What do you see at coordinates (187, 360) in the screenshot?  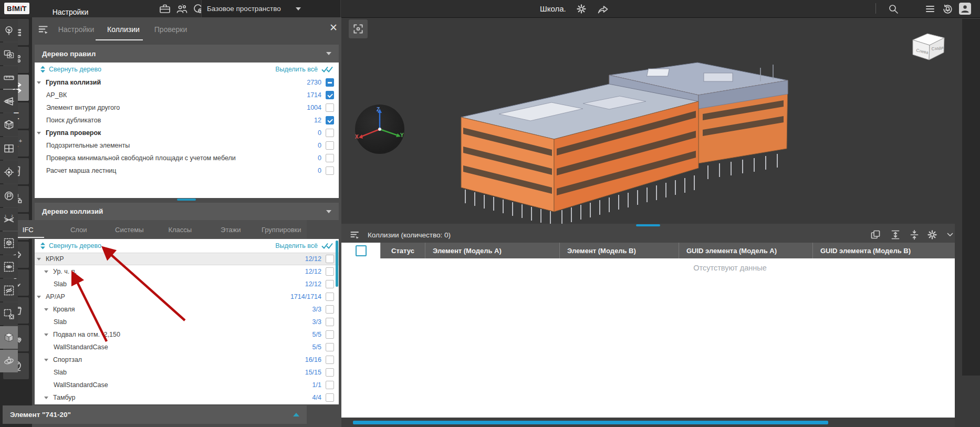 I see `tree-row: Спортзал16/16` at bounding box center [187, 360].